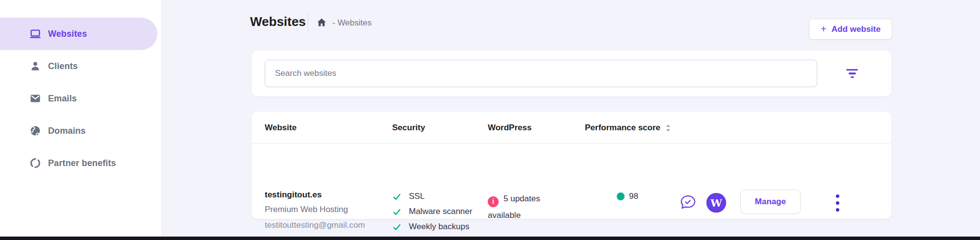 This screenshot has width=980, height=240. I want to click on sidebar-item-label: Domains, so click(67, 131).